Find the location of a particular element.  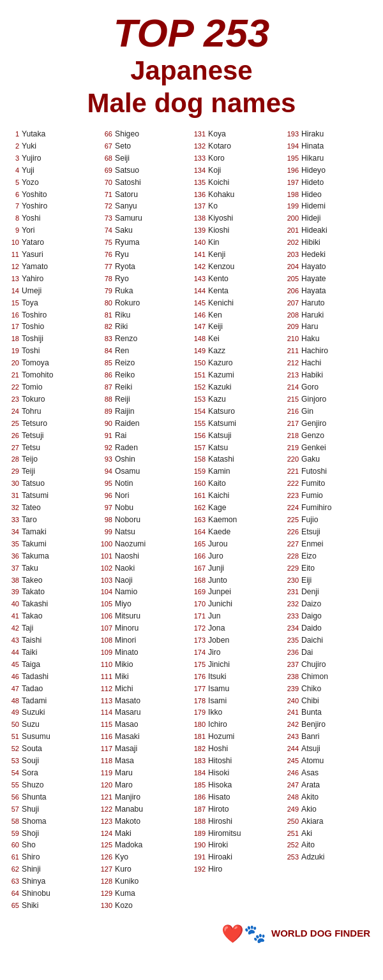

item-name: Masaji is located at coordinates (126, 749).